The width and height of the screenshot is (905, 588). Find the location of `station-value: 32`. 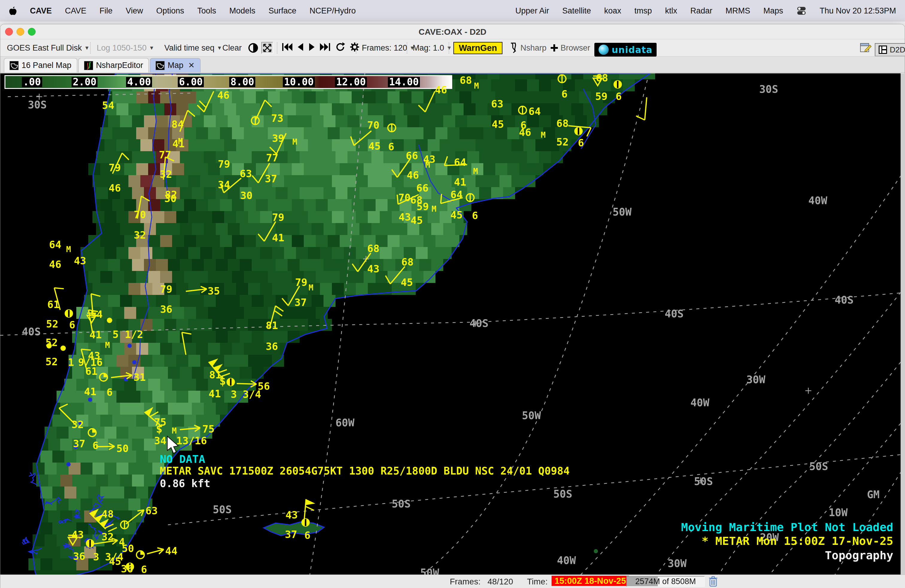

station-value: 32 is located at coordinates (140, 235).